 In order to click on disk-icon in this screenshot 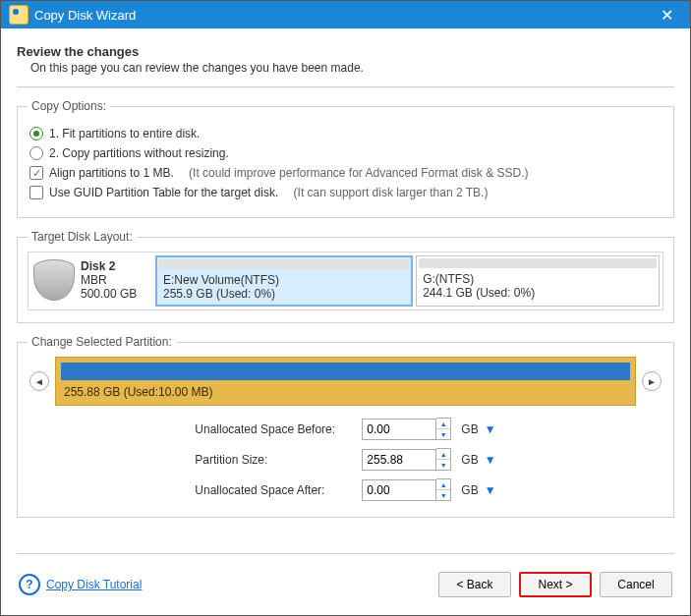, I will do `click(54, 280)`.